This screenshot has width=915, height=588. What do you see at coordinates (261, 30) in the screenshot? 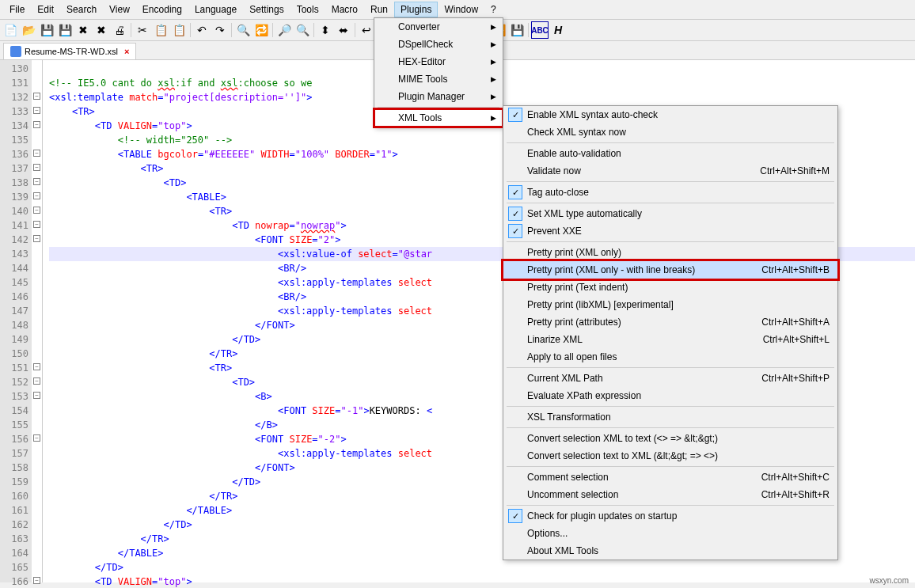
I see `replace-icon: 🔁` at bounding box center [261, 30].